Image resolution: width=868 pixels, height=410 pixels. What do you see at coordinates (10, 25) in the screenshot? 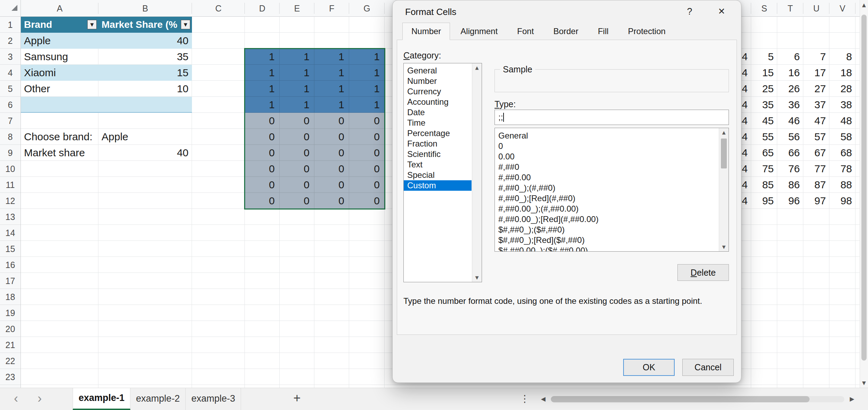
I see `row-header-1: 1` at bounding box center [10, 25].